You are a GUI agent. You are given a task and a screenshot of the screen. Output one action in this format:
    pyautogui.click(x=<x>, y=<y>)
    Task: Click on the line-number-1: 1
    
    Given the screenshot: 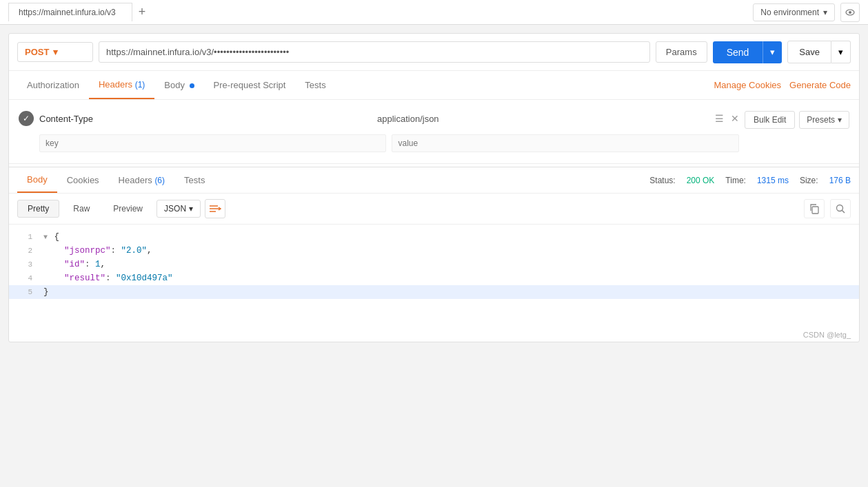 What is the action you would take?
    pyautogui.click(x=26, y=238)
    